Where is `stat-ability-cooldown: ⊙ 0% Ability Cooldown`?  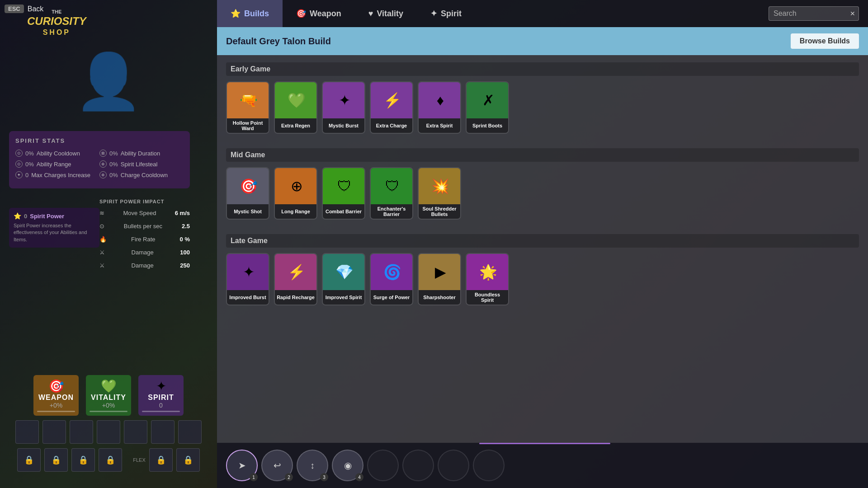
stat-ability-cooldown: ⊙ 0% Ability Cooldown is located at coordinates (57, 153).